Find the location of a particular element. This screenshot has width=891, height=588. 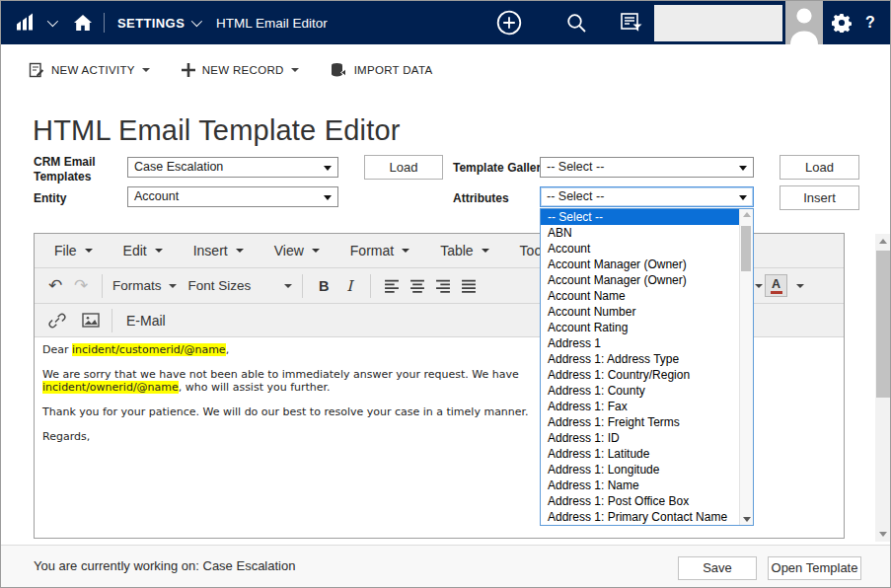

attribute-option: ABN is located at coordinates (640, 233).